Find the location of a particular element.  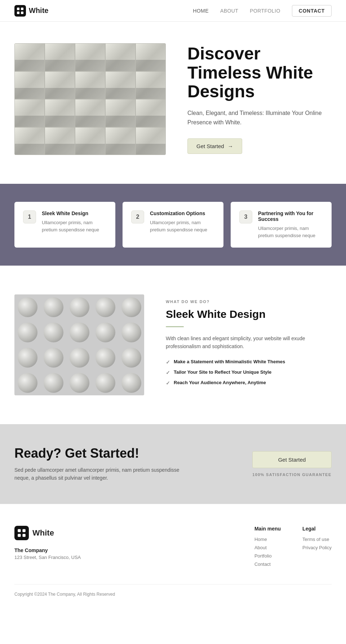

cta-button: Get Started is located at coordinates (292, 460).